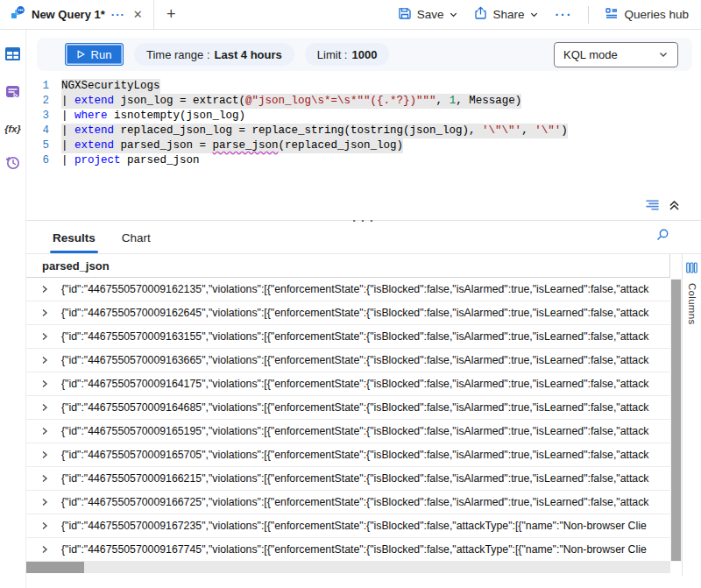 This screenshot has width=701, height=588. What do you see at coordinates (662, 237) in the screenshot?
I see `search-icon` at bounding box center [662, 237].